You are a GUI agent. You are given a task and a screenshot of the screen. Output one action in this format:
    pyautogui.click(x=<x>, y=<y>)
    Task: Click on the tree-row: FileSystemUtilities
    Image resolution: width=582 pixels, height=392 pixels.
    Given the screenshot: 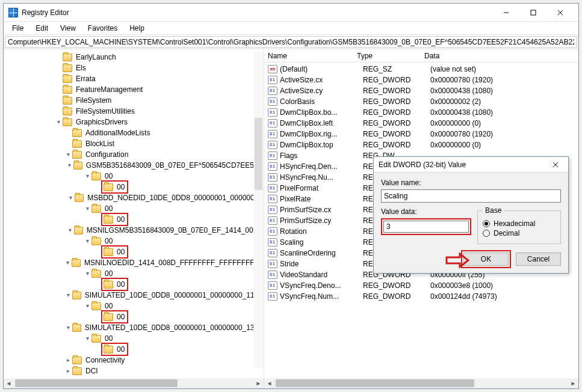 What is the action you would take?
    pyautogui.click(x=134, y=111)
    